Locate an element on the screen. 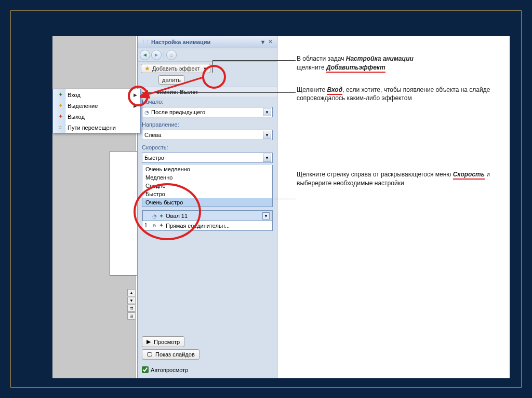 The image size is (532, 398). remove-effect-button: далить is located at coordinates (171, 80).